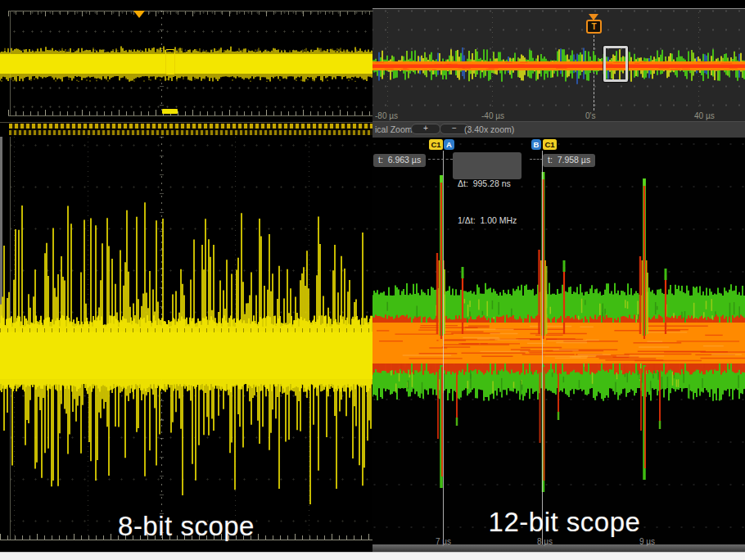 The image size is (745, 560). Describe the element at coordinates (386, 116) in the screenshot. I see `overview-tick-label-m80: -80 µs` at that location.